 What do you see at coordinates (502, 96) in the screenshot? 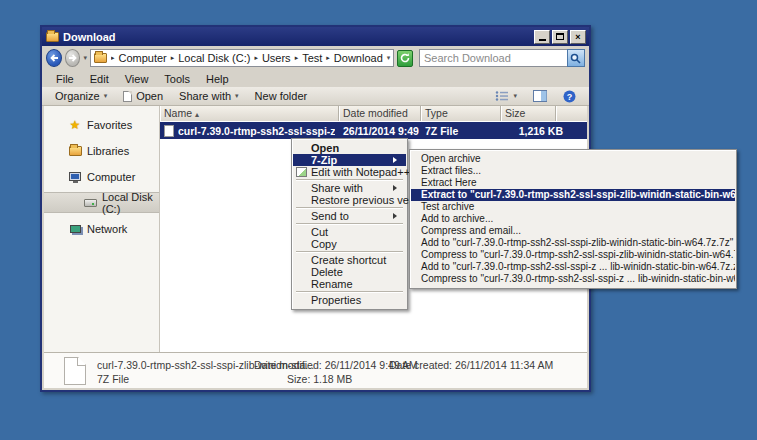
I see `views-icon` at bounding box center [502, 96].